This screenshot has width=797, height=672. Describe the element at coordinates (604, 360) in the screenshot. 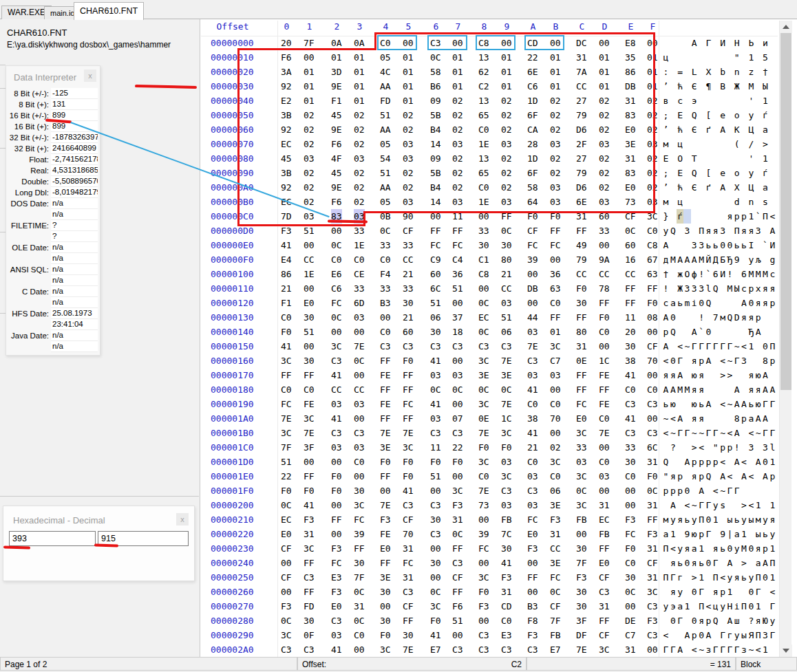

I see `hex-byte: 1C` at that location.